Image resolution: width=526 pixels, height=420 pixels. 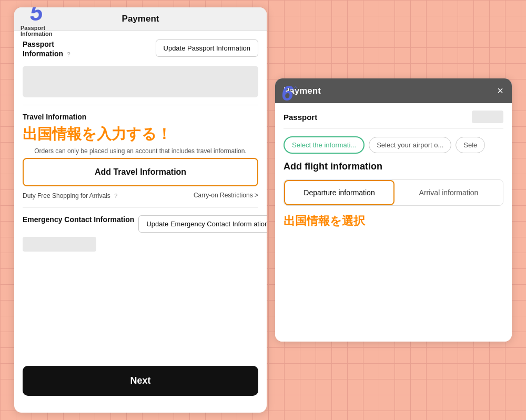 What do you see at coordinates (37, 22) in the screenshot?
I see `step-badge-left: 5 ⌂ PassportInformation` at bounding box center [37, 22].